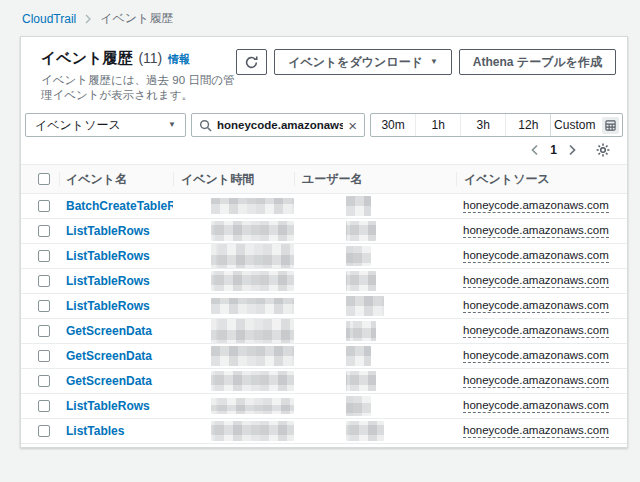  What do you see at coordinates (356, 62) in the screenshot?
I see `download-events-label: イベントをダウンロード` at bounding box center [356, 62].